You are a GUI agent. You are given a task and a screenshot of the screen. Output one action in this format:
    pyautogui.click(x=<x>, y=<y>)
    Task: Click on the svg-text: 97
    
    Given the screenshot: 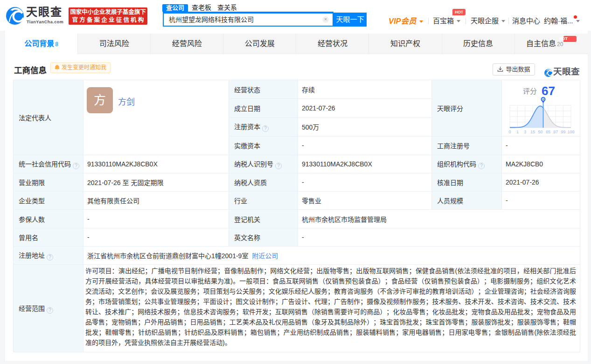 What is the action you would take?
    pyautogui.click(x=556, y=132)
    